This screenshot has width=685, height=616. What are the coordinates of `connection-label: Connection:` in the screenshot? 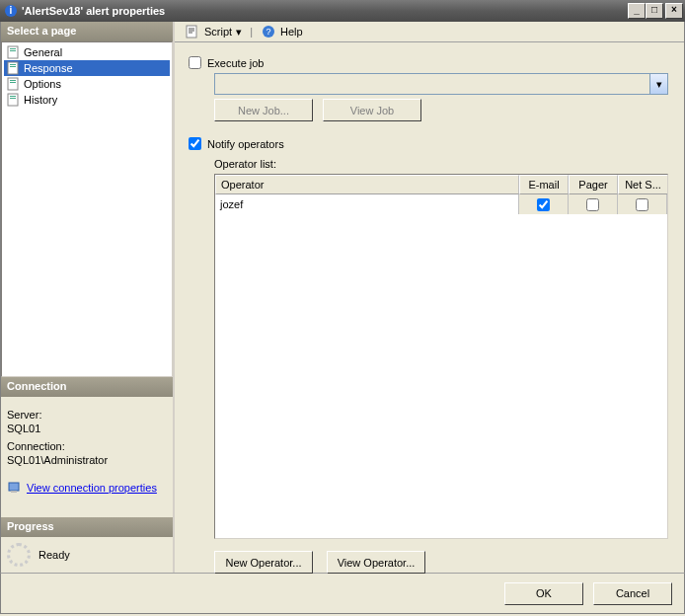 It's located at (87, 446).